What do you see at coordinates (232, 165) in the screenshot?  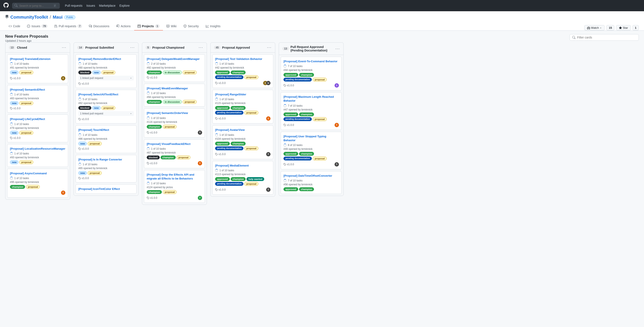 I see `card-title: [Proposal] MediaElement` at bounding box center [232, 165].